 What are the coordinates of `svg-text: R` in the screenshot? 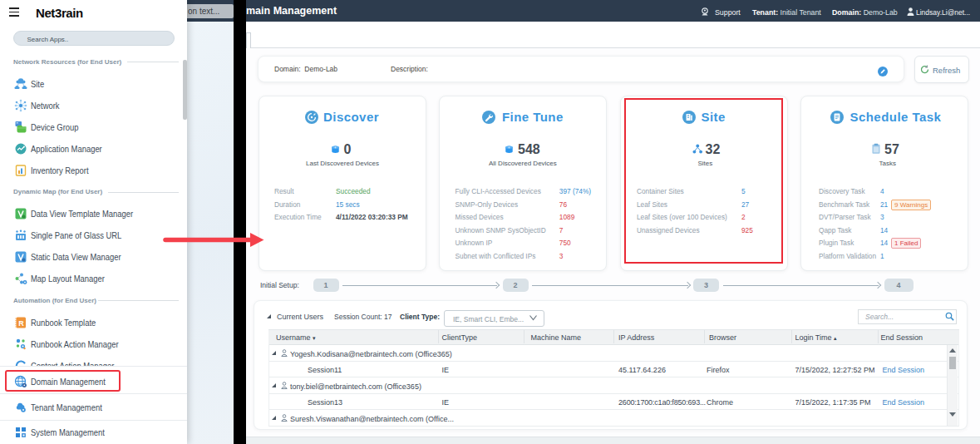 It's located at (22, 323).